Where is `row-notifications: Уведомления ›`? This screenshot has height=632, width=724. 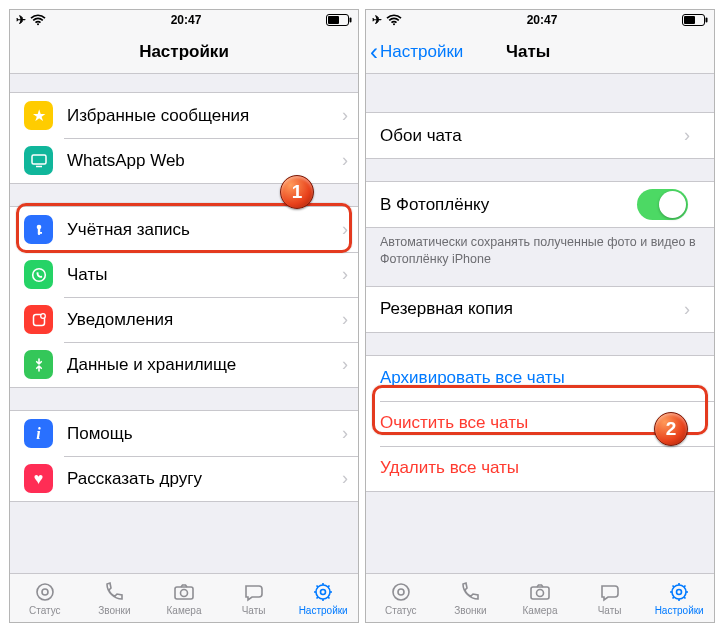
row-notifications: Уведомления › is located at coordinates (184, 320).